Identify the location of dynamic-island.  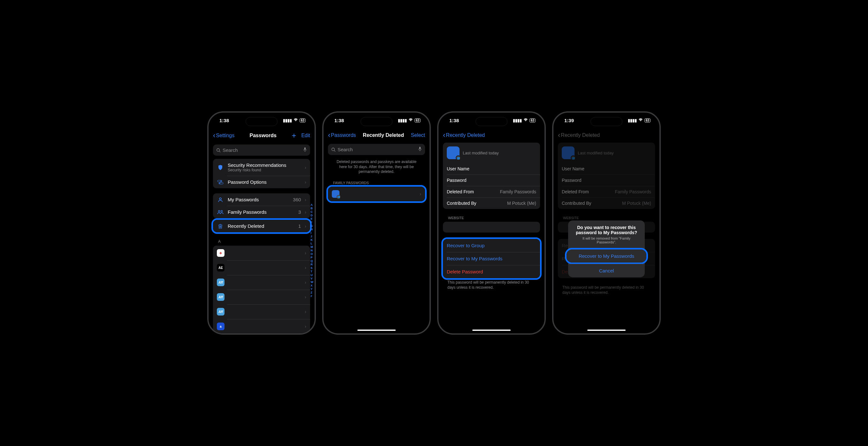
(377, 122).